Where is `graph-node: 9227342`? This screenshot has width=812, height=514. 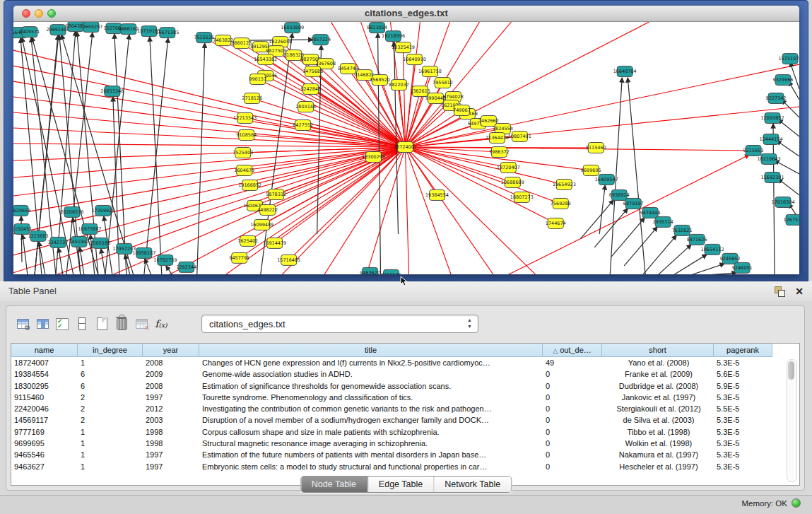 graph-node: 9227342 is located at coordinates (776, 99).